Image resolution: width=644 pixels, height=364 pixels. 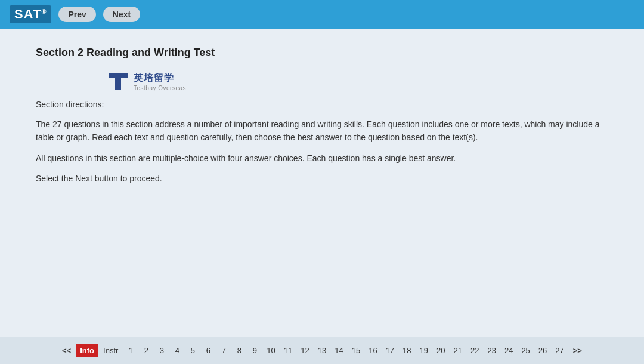 I want to click on page-2: 2, so click(x=146, y=351).